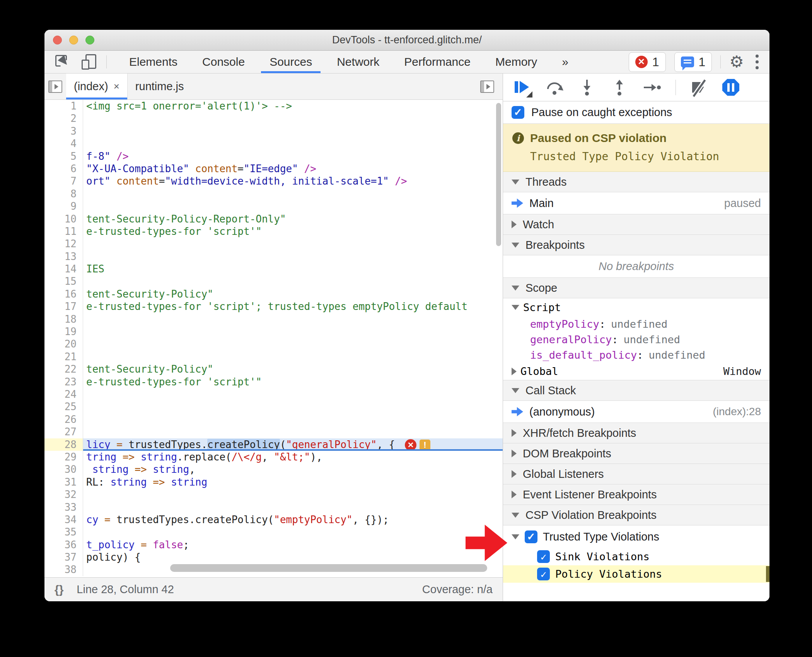  Describe the element at coordinates (274, 532) in the screenshot. I see `code-line: 35` at that location.